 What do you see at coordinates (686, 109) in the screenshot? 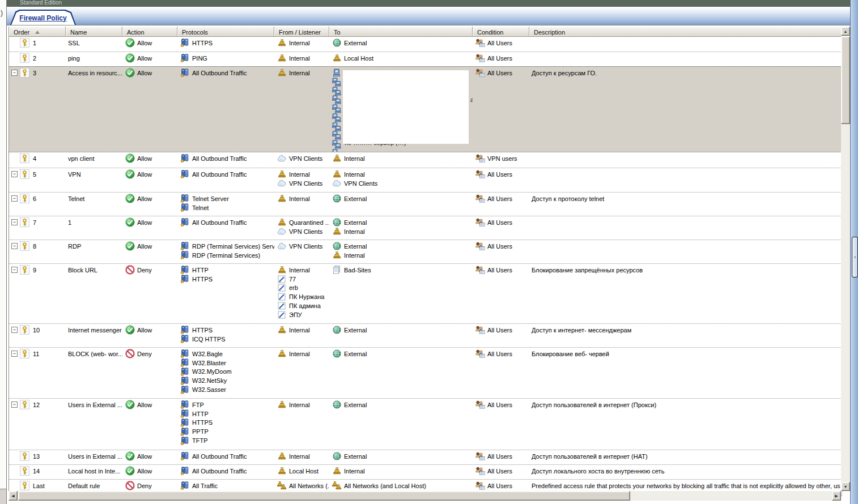
I see `description-cell: Доступ к ресурсам ГО.` at bounding box center [686, 109].